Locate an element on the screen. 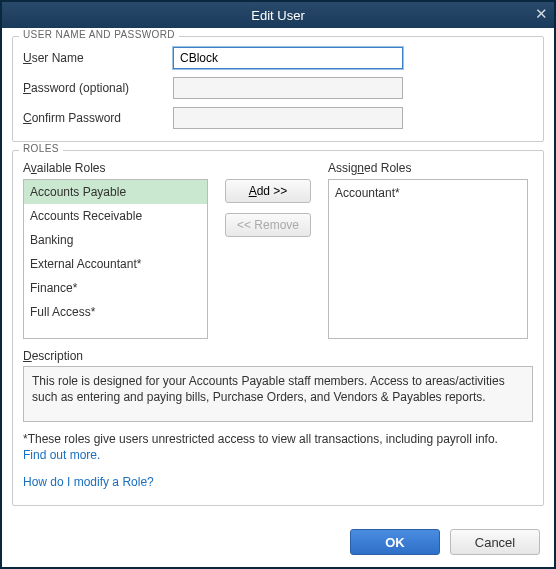 The width and height of the screenshot is (556, 569). list-item: External Accountant* is located at coordinates (116, 264).